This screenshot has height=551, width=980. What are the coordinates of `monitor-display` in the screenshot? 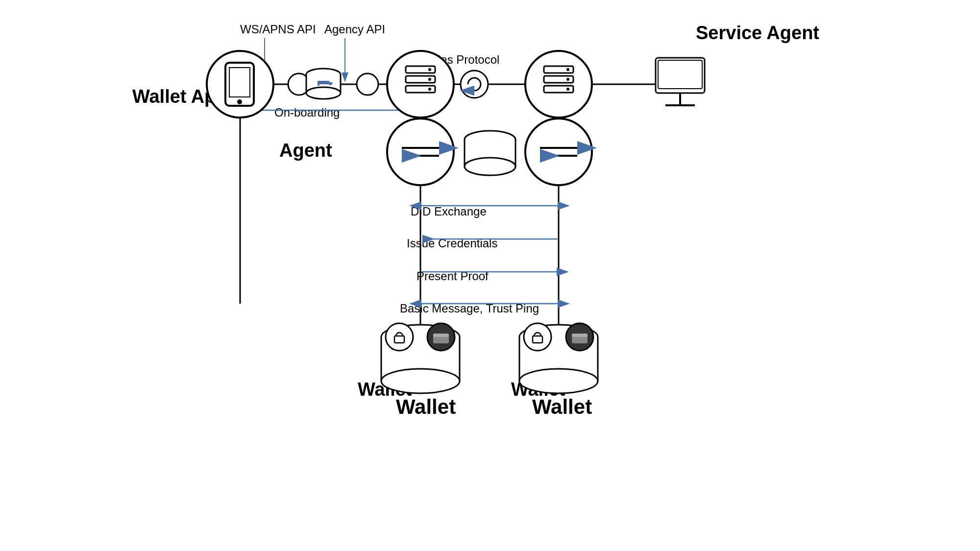 It's located at (680, 74).